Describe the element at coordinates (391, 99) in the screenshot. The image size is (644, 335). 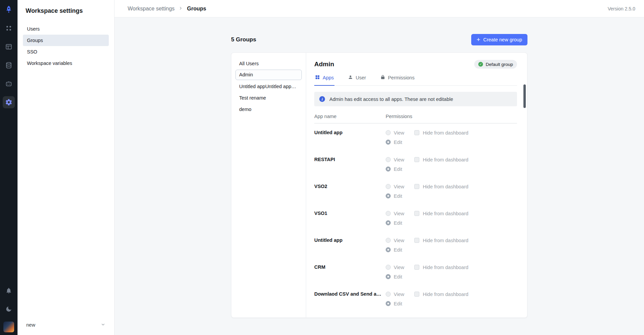
I see `info-banner-text: Admin has edit access to all apps. These…` at that location.